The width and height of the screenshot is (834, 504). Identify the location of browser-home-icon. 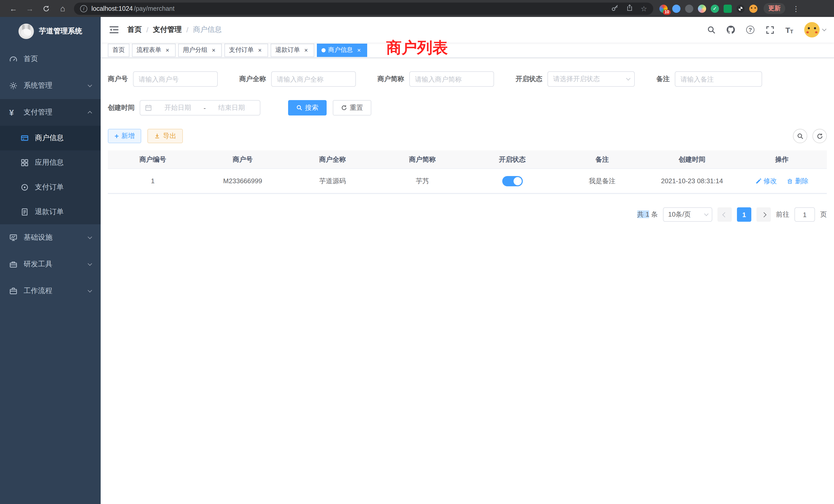
(63, 8).